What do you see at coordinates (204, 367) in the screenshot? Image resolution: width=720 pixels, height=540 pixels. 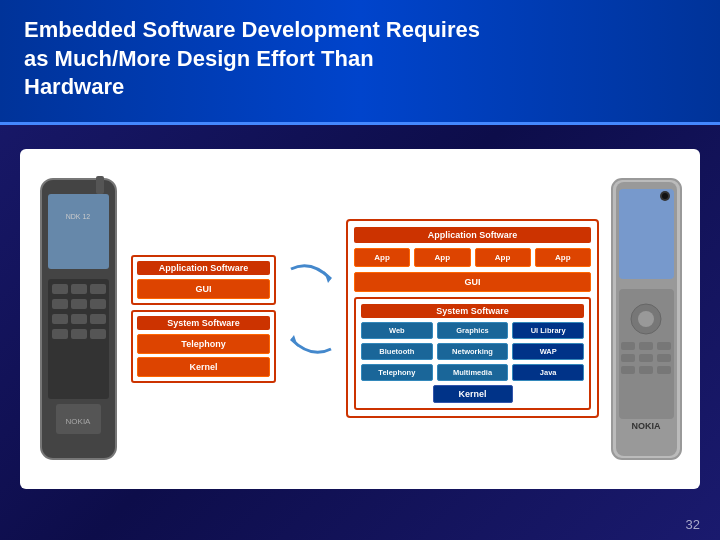 I see `left-kernel-box: Kernel` at bounding box center [204, 367].